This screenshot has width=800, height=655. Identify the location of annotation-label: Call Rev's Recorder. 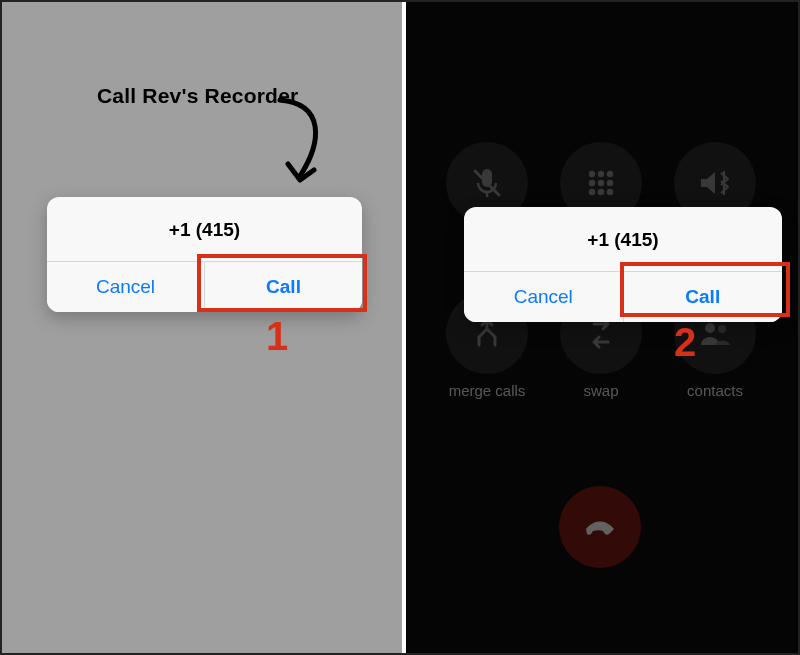
(198, 96).